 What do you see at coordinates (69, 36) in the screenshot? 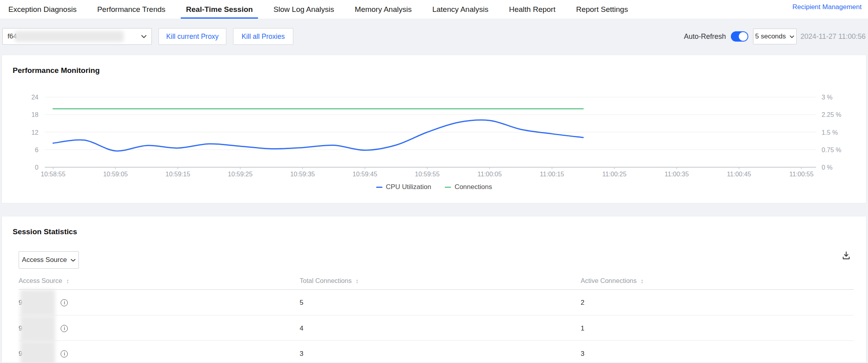
I see `redacted-proxy-id` at bounding box center [69, 36].